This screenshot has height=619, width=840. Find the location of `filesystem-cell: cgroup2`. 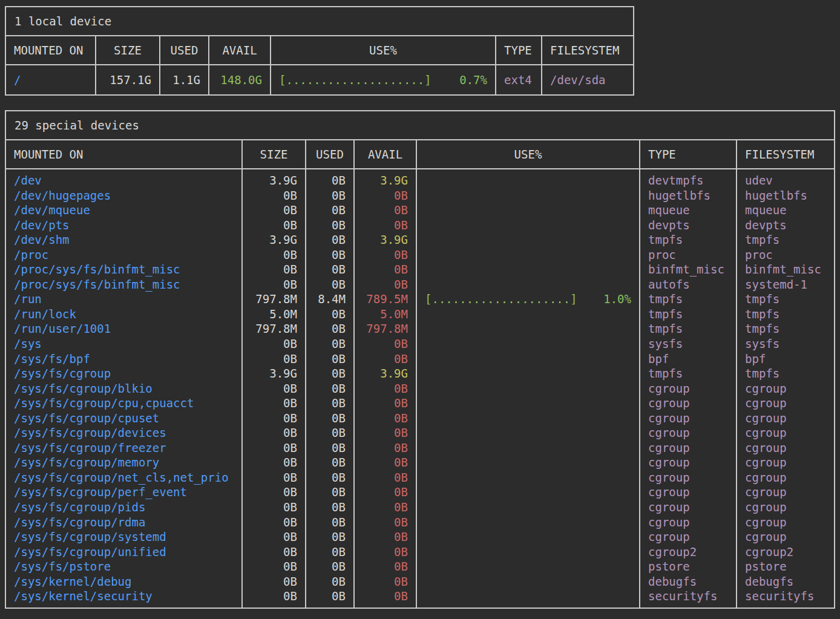

filesystem-cell: cgroup2 is located at coordinates (786, 552).